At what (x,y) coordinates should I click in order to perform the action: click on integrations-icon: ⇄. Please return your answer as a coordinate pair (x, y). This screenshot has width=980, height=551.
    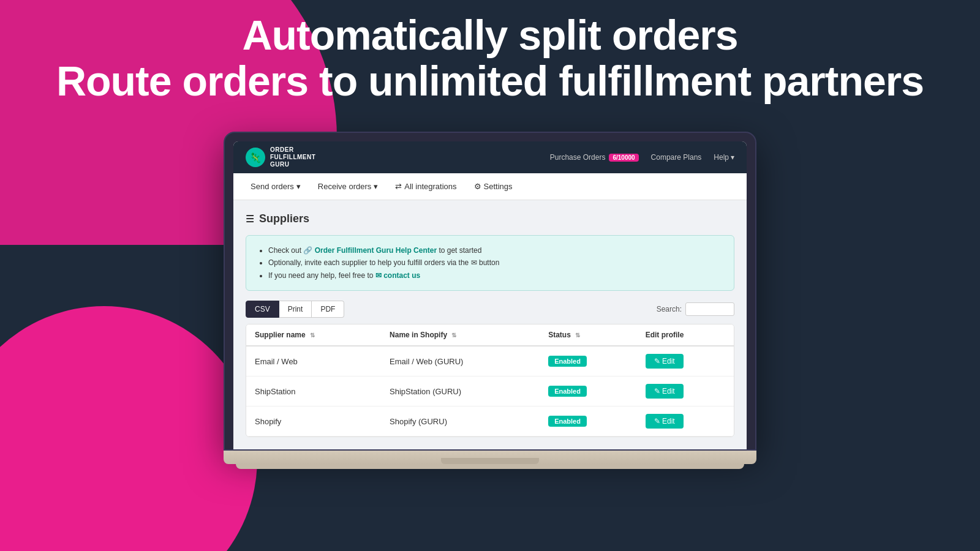
    Looking at the image, I should click on (398, 186).